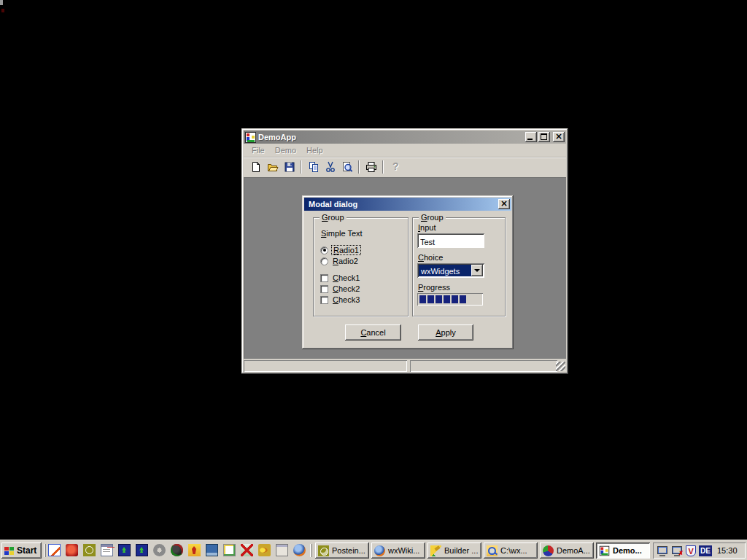 The width and height of the screenshot is (747, 560). I want to click on task-button-builder: Builder ..., so click(454, 551).